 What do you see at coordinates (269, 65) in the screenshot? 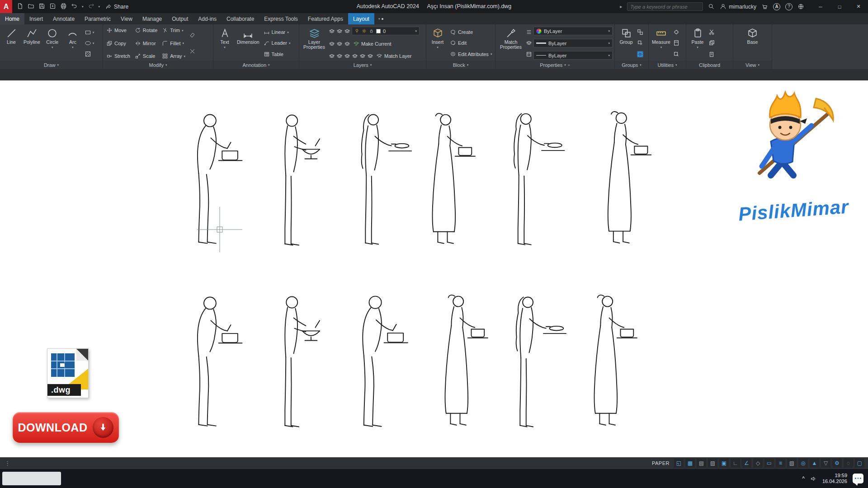
I see `annotation-expand-icon: ▾` at bounding box center [269, 65].